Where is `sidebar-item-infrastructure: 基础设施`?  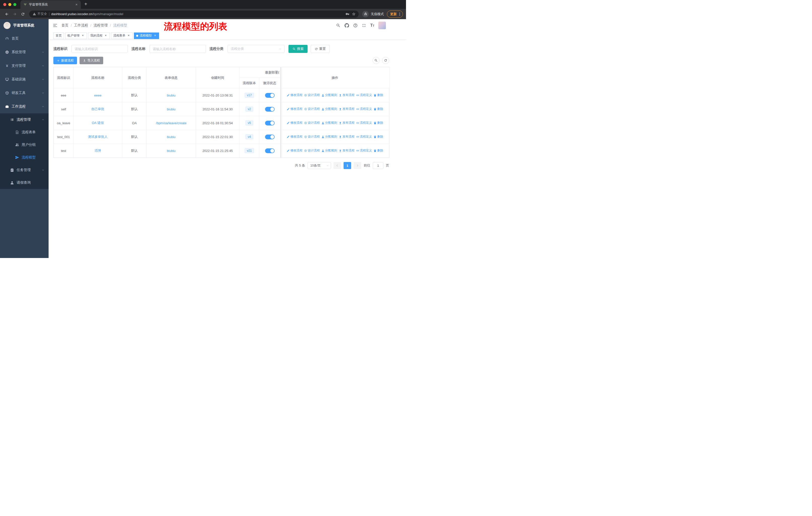 sidebar-item-infrastructure: 基础设施 is located at coordinates (24, 79).